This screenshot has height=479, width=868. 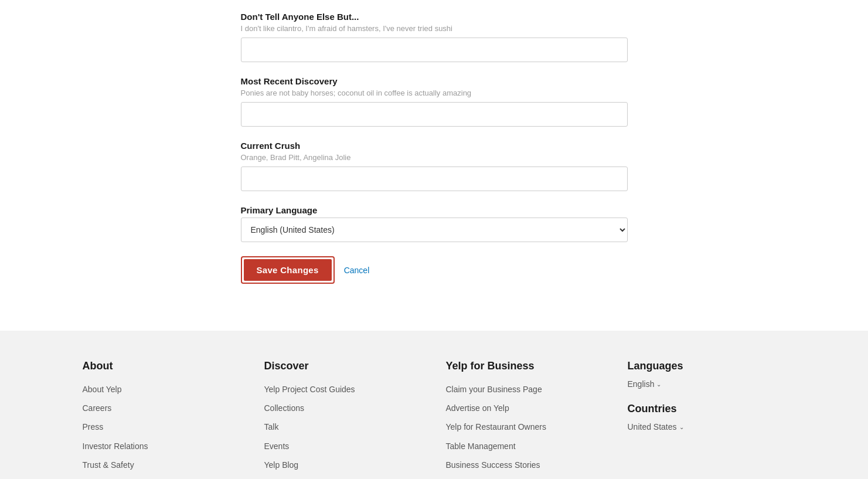 What do you see at coordinates (162, 465) in the screenshot?
I see `footer-link-trust-safety: Trust & Safety` at bounding box center [162, 465].